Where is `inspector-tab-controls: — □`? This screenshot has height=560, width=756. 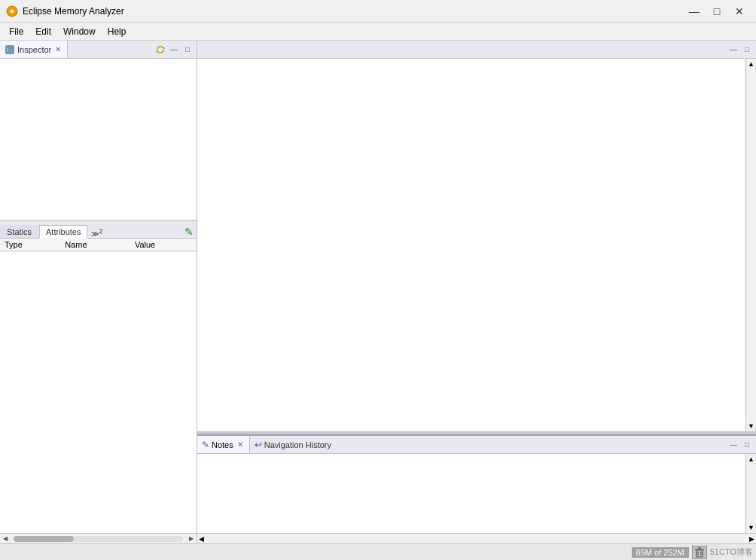 inspector-tab-controls: — □ is located at coordinates (175, 50).